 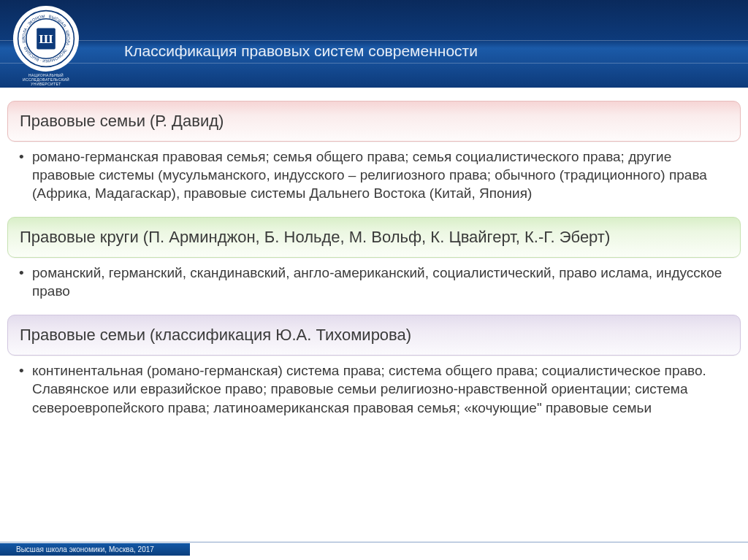 What do you see at coordinates (374, 284) in the screenshot?
I see `block-body: романский, германский, скандинавский, ан…` at bounding box center [374, 284].